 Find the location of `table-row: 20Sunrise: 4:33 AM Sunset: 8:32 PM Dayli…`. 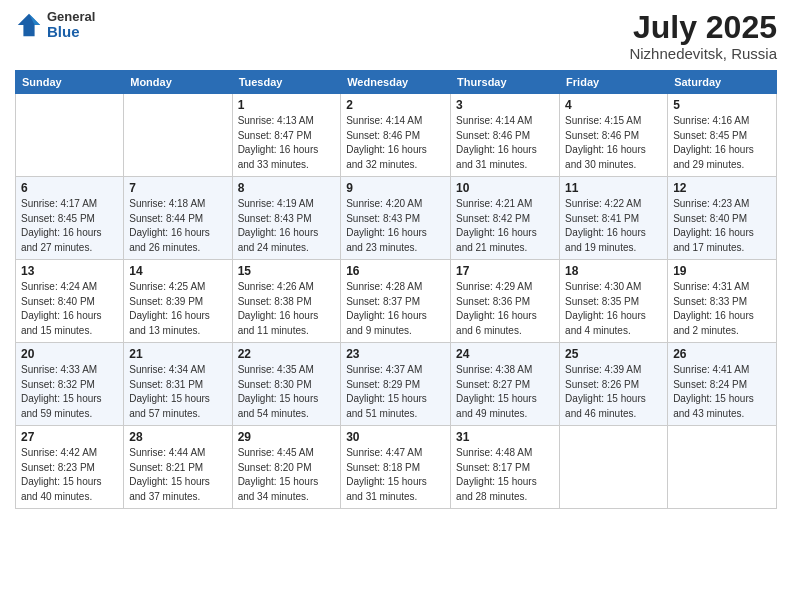

table-row: 20Sunrise: 4:33 AM Sunset: 8:32 PM Dayli… is located at coordinates (70, 384).